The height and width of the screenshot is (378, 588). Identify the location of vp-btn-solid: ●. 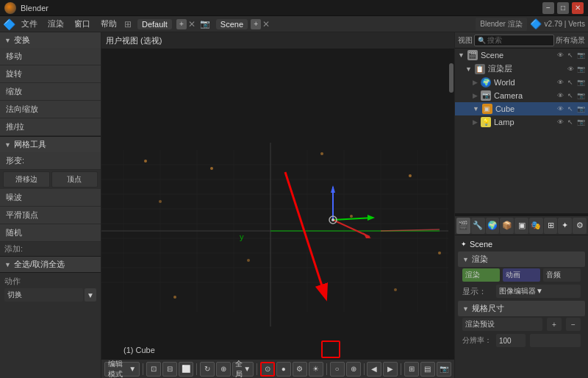
(284, 369).